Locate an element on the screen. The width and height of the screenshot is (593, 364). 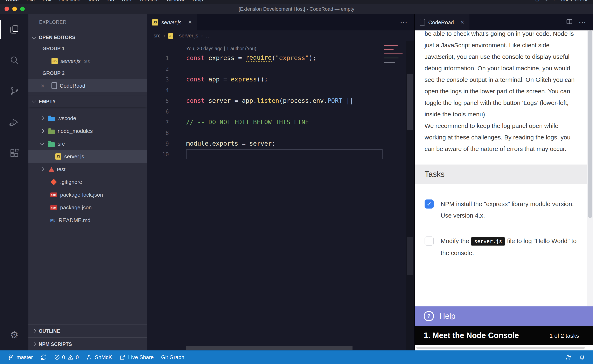
code-line-4: 4 is located at coordinates (280, 90).